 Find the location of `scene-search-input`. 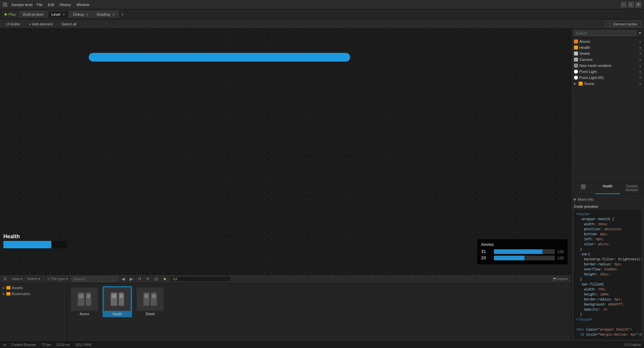

scene-search-input is located at coordinates (605, 33).